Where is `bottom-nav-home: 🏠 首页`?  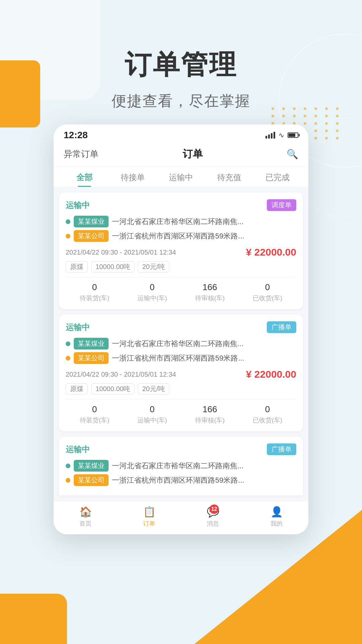 bottom-nav-home: 🏠 首页 is located at coordinates (85, 517).